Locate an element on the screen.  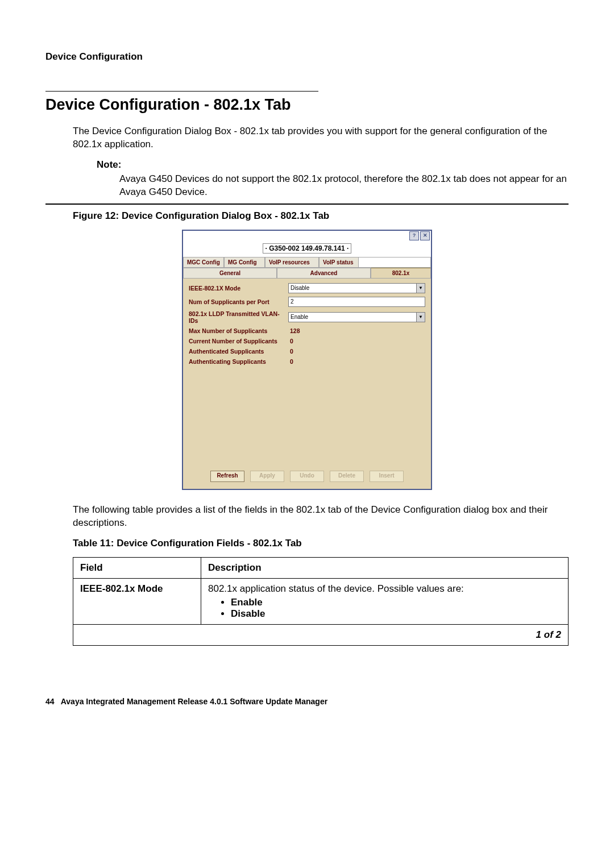
value-cur-supp: 0 is located at coordinates (357, 341).